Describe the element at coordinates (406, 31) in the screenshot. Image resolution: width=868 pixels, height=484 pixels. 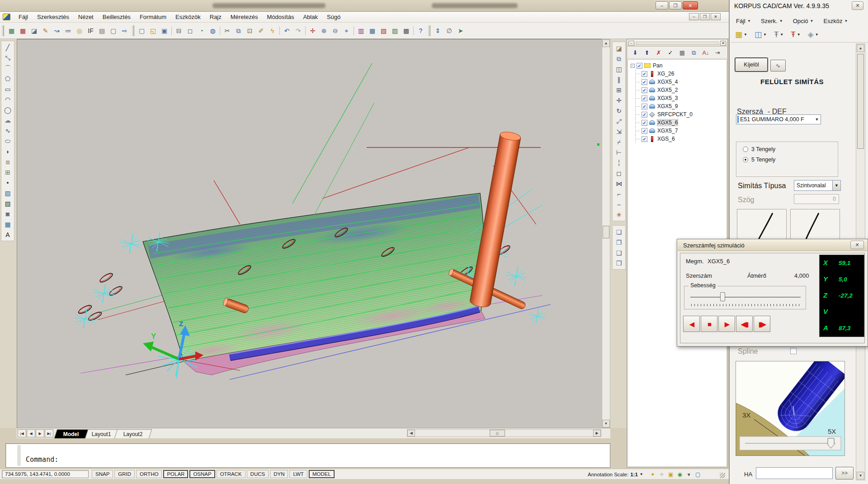
I see `calculator-icon: ▩` at that location.